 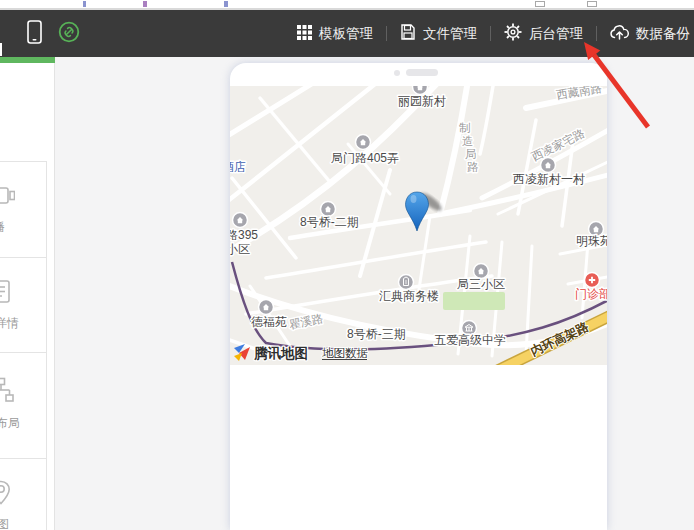 What do you see at coordinates (470, 340) in the screenshot?
I see `map-label-wuai: 五爱高级中学` at bounding box center [470, 340].